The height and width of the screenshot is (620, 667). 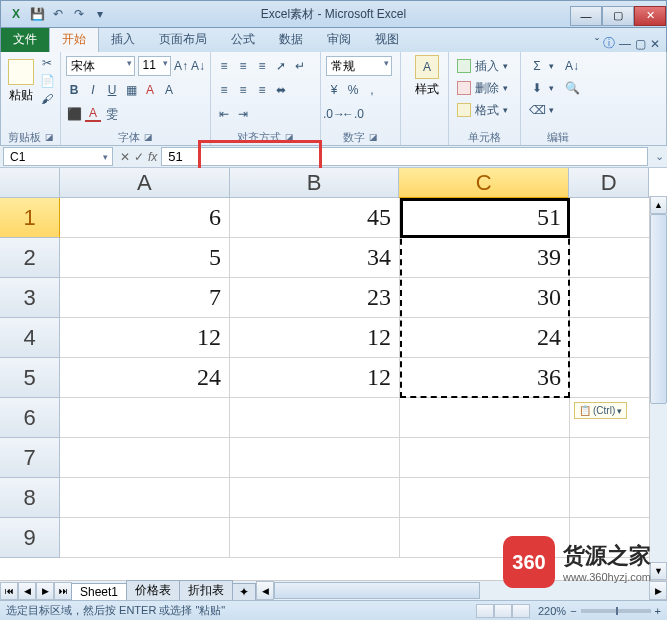 I want to click on align-top-icon: ≡, so click(x=224, y=66).